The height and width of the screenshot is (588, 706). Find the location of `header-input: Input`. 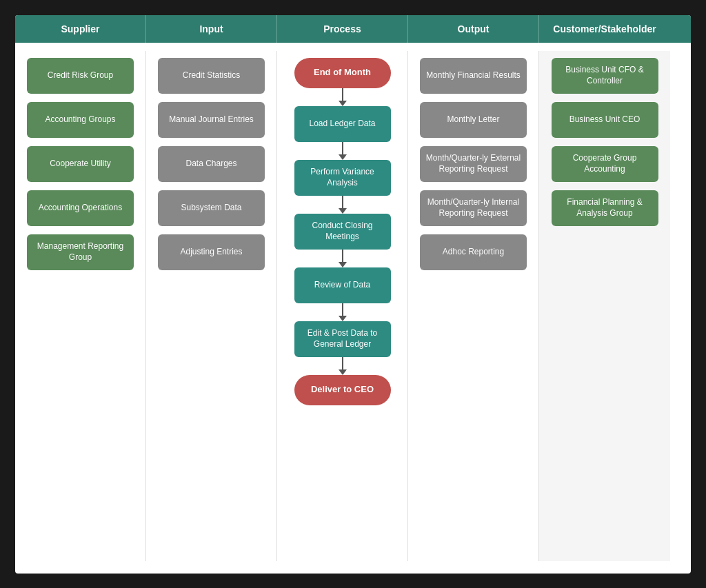

header-input: Input is located at coordinates (212, 29).